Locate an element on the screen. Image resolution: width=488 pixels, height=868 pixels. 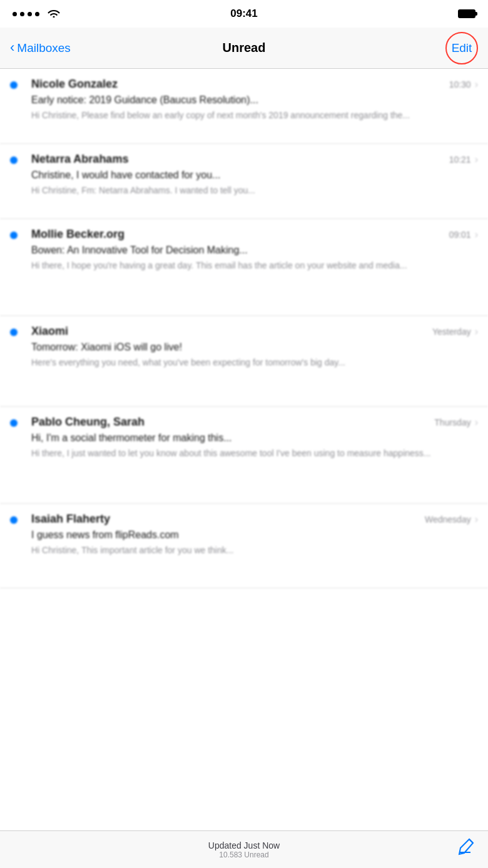
nav-title: Unread is located at coordinates (244, 48).